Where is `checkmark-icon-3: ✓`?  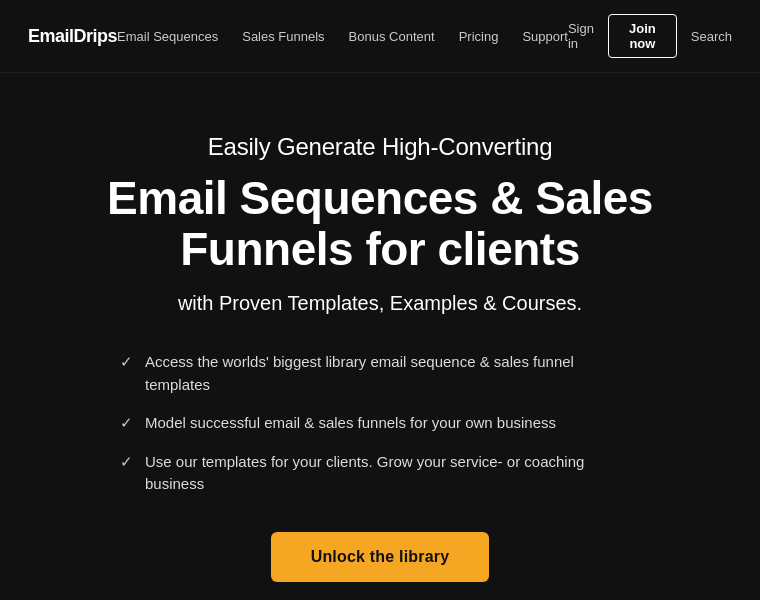
checkmark-icon-3: ✓ is located at coordinates (126, 462).